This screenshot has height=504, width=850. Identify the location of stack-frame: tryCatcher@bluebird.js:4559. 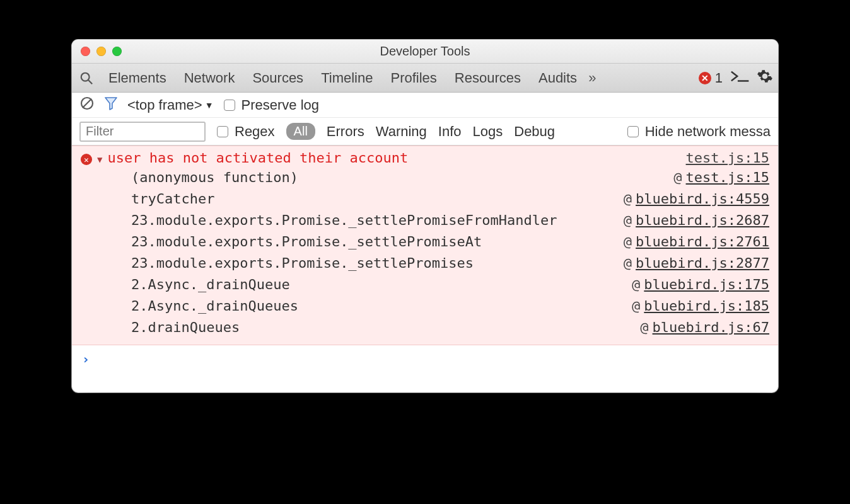
(450, 199).